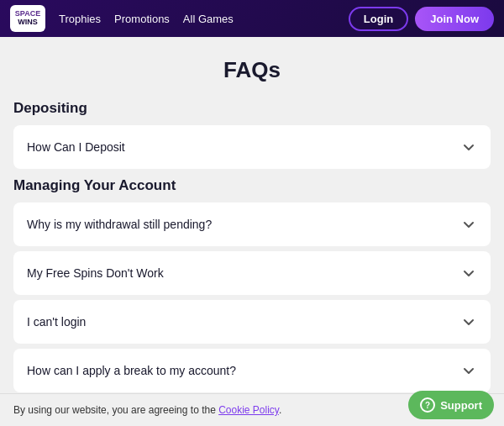 The height and width of the screenshot is (426, 504). What do you see at coordinates (252, 186) in the screenshot?
I see `section-managing-title: Managing Your Account` at bounding box center [252, 186].